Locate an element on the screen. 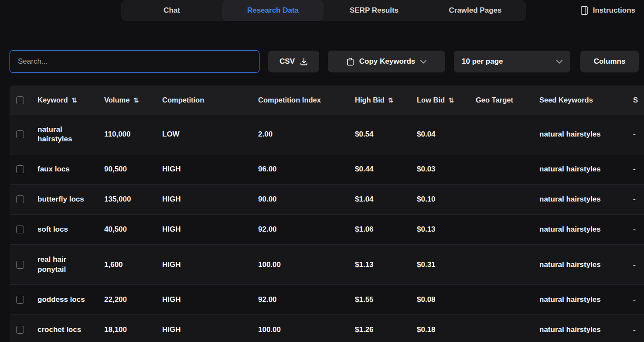 This screenshot has height=342, width=644. column-header-keyword: Keyword⇅ is located at coordinates (64, 100).